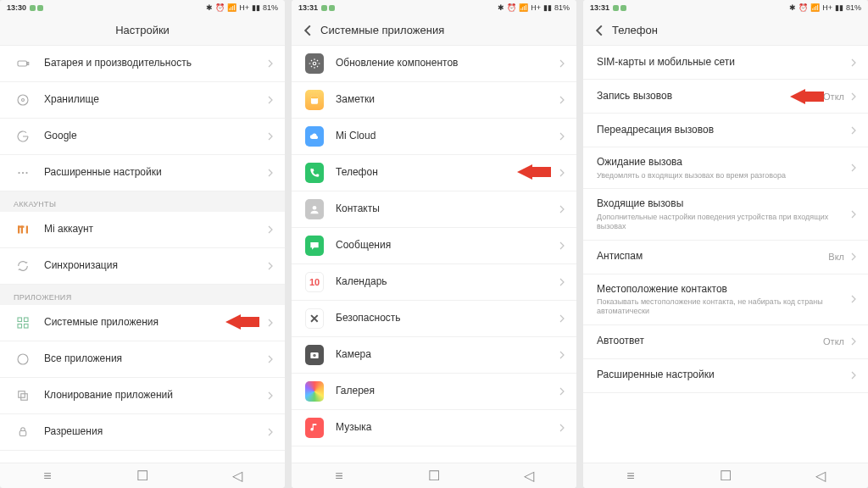 The image size is (868, 488). I want to click on status-time: 13:30, so click(17, 8).